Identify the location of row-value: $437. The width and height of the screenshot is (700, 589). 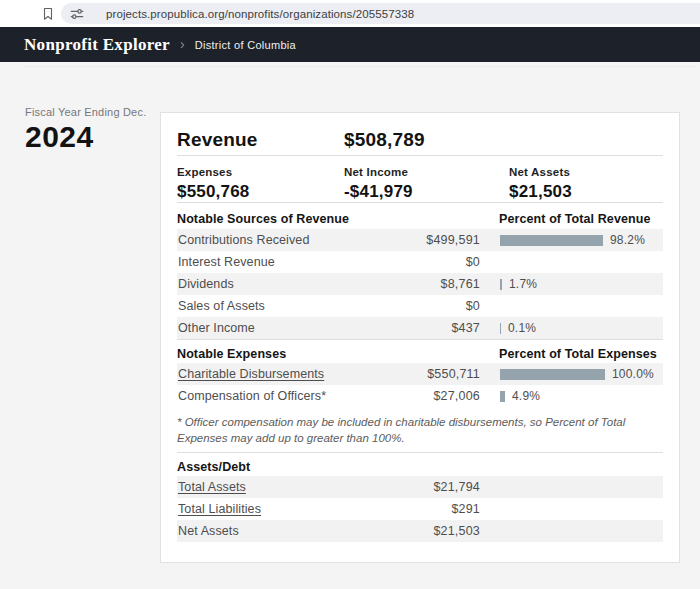
(429, 328).